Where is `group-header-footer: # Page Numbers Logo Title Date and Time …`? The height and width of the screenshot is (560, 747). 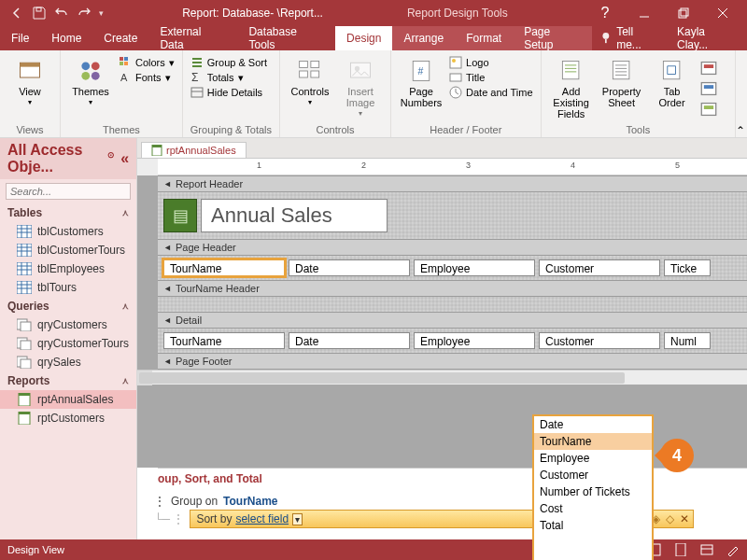
group-header-footer: # Page Numbers Logo Title Date and Time … is located at coordinates (467, 93).